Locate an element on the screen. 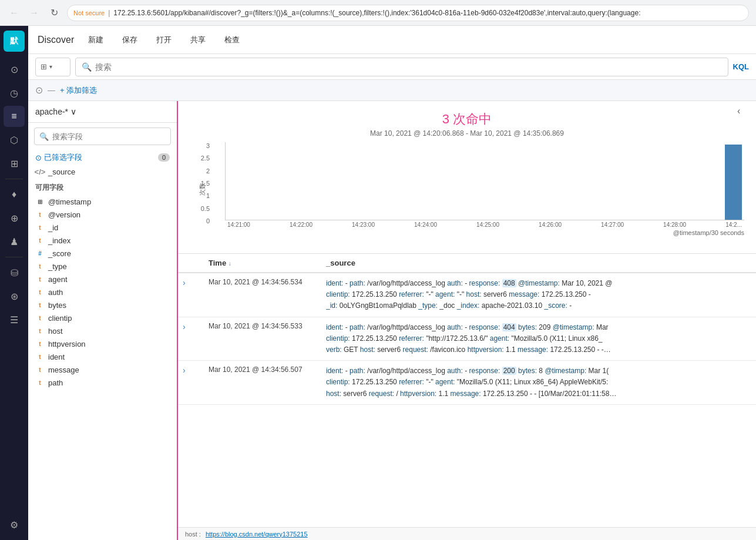  auth-type-icon: t is located at coordinates (40, 292).